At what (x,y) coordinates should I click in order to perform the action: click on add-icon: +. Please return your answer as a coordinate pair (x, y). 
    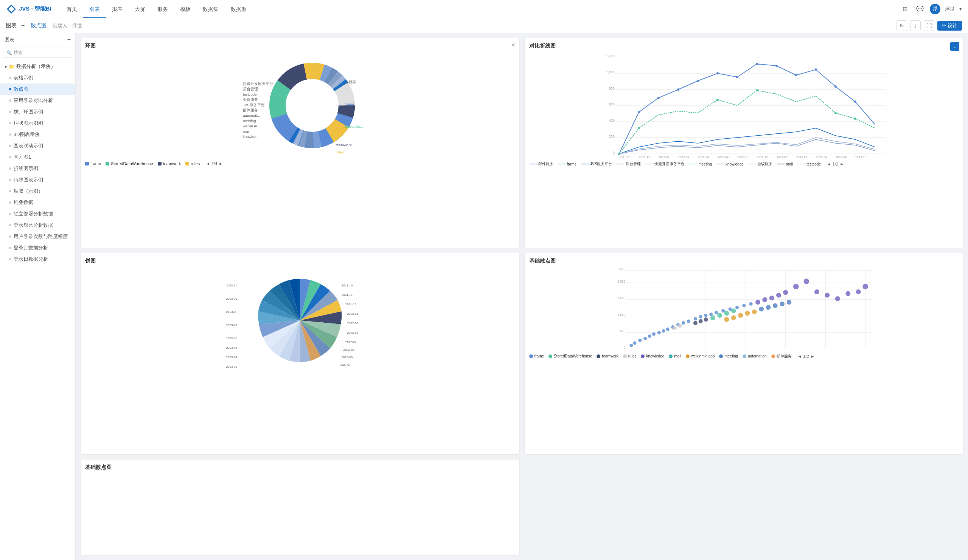
    Looking at the image, I should click on (69, 40).